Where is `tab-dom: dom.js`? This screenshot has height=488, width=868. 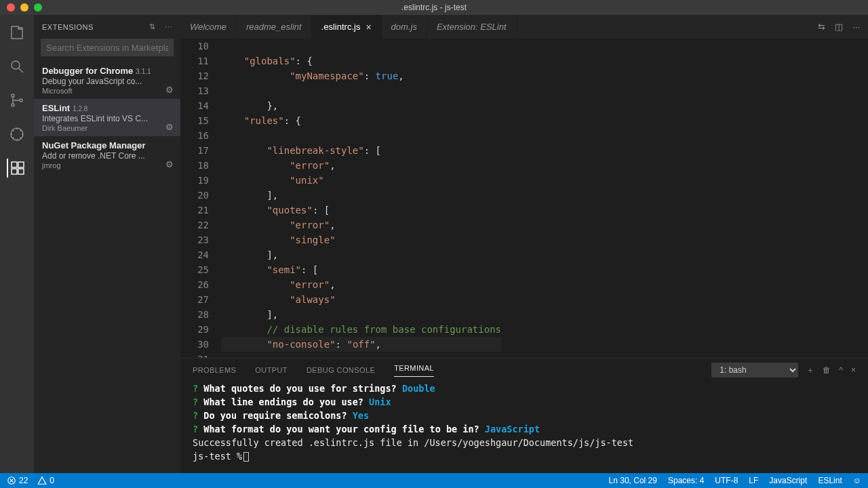 tab-dom: dom.js is located at coordinates (404, 27).